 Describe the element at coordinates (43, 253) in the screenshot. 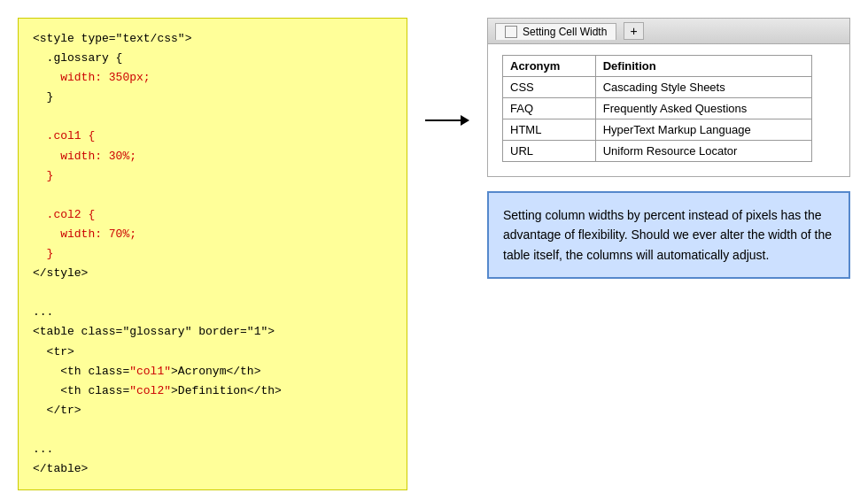

I see `code-line-10: }` at that location.